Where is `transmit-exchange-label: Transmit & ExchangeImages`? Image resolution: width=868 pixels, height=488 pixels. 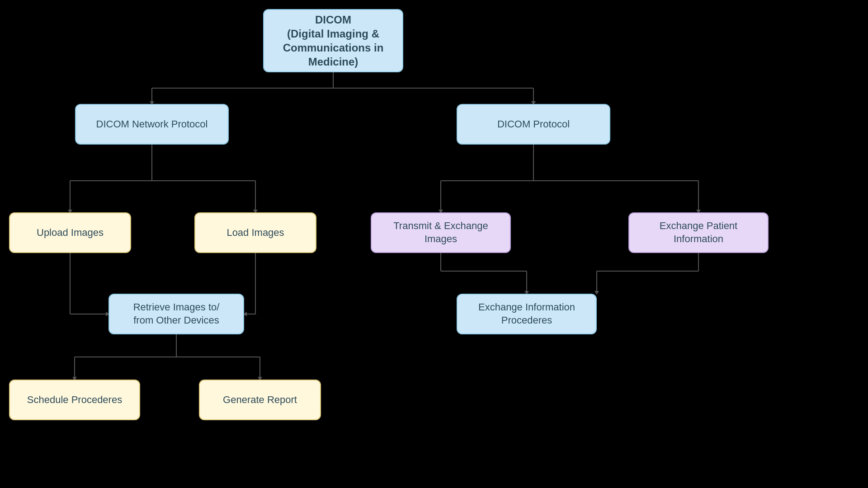 transmit-exchange-label: Transmit & ExchangeImages is located at coordinates (441, 232).